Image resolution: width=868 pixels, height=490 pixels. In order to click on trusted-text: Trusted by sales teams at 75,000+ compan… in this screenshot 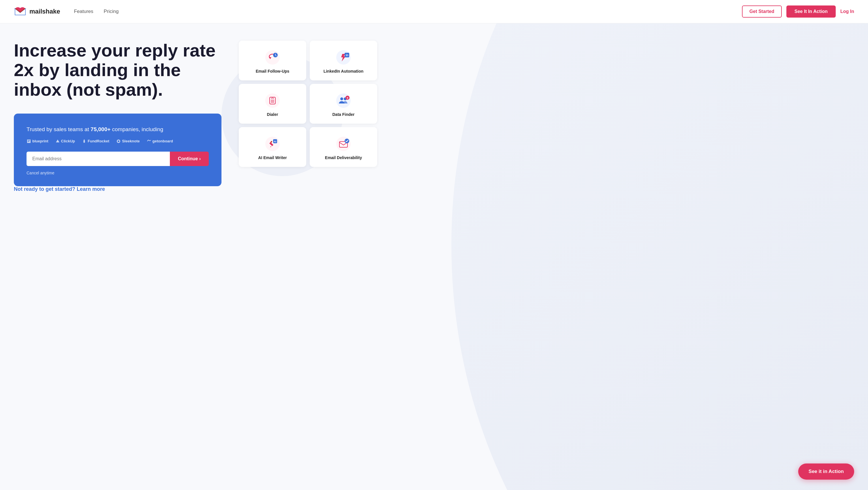, I will do `click(118, 129)`.